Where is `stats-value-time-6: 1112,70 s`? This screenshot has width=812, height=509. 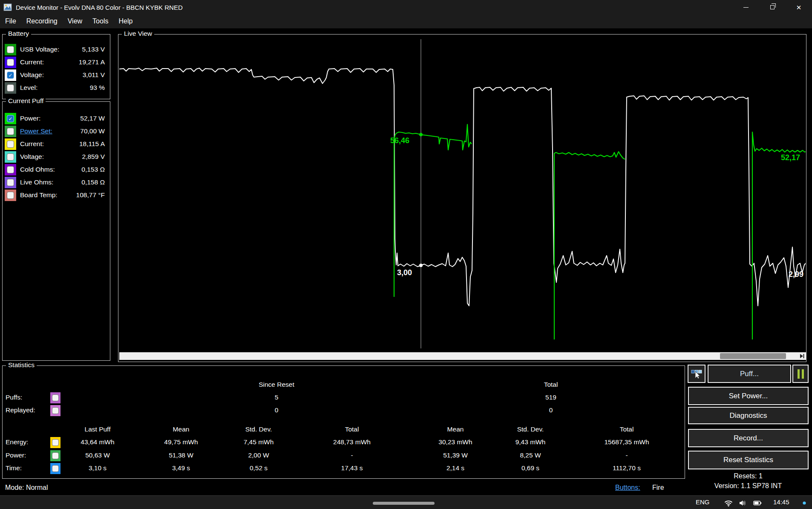 stats-value-time-6: 1112,70 s is located at coordinates (627, 468).